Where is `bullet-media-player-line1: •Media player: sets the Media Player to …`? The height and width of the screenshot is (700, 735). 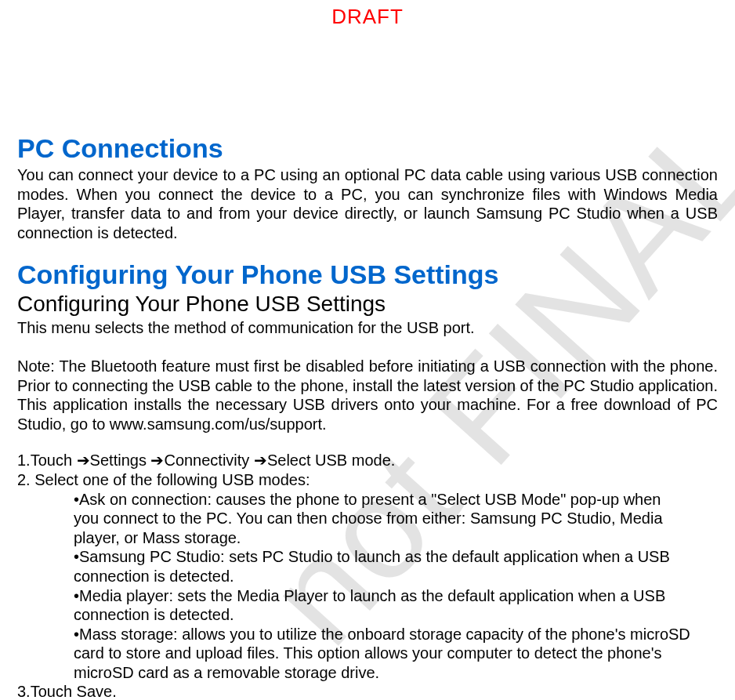
bullet-media-player-line1: •Media player: sets the Media Player to … is located at coordinates (368, 596).